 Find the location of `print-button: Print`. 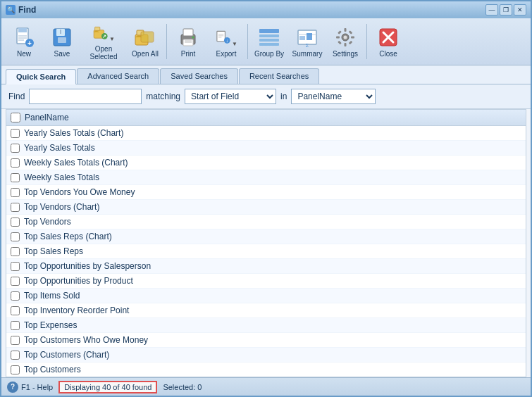

print-button: Print is located at coordinates (188, 42).